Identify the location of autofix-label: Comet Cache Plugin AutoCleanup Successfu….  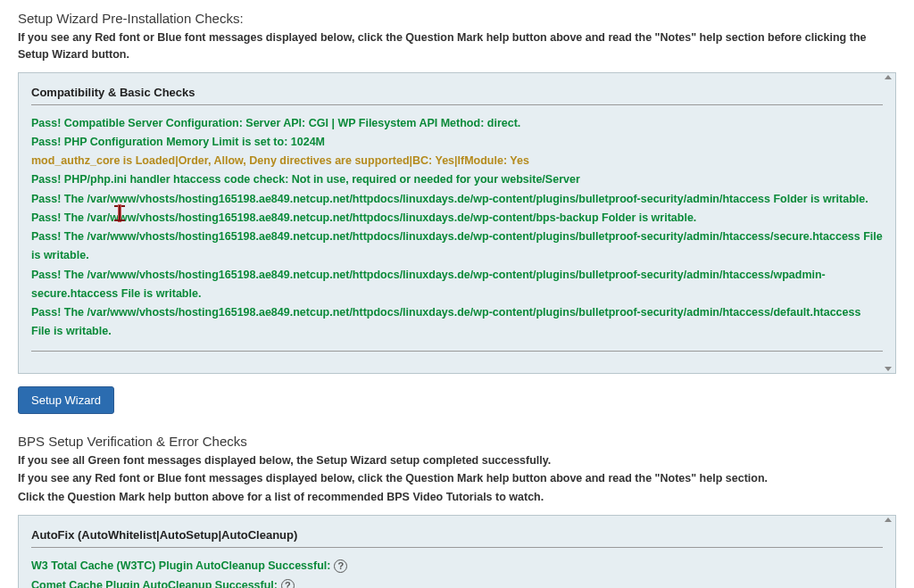
(154, 582).